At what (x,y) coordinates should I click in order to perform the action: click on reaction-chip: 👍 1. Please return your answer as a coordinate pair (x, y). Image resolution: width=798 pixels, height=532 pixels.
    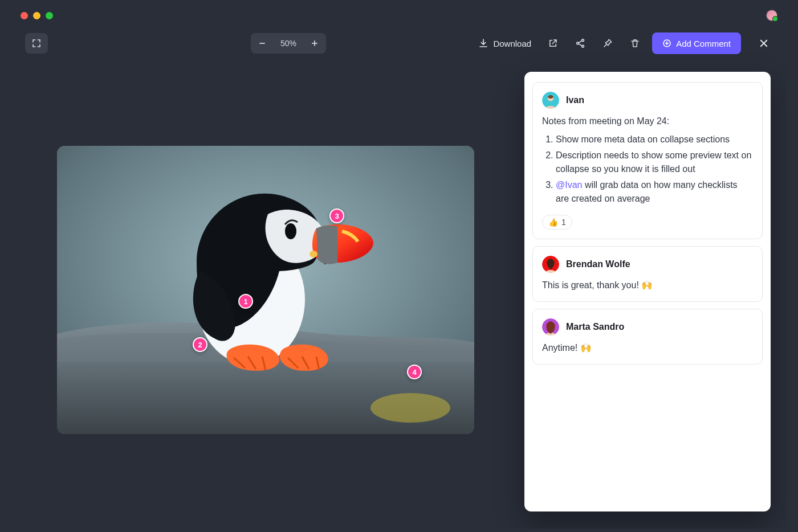
    Looking at the image, I should click on (557, 222).